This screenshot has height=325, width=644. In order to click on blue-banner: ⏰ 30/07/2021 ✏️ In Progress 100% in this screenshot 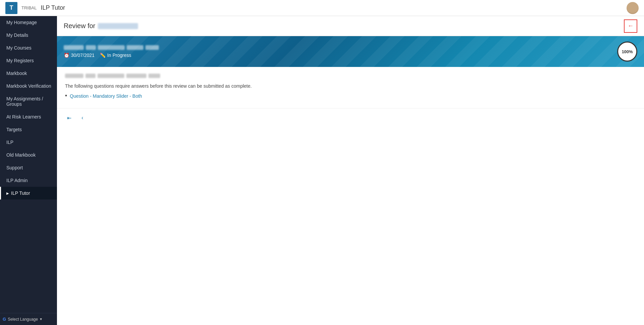, I will do `click(350, 52)`.